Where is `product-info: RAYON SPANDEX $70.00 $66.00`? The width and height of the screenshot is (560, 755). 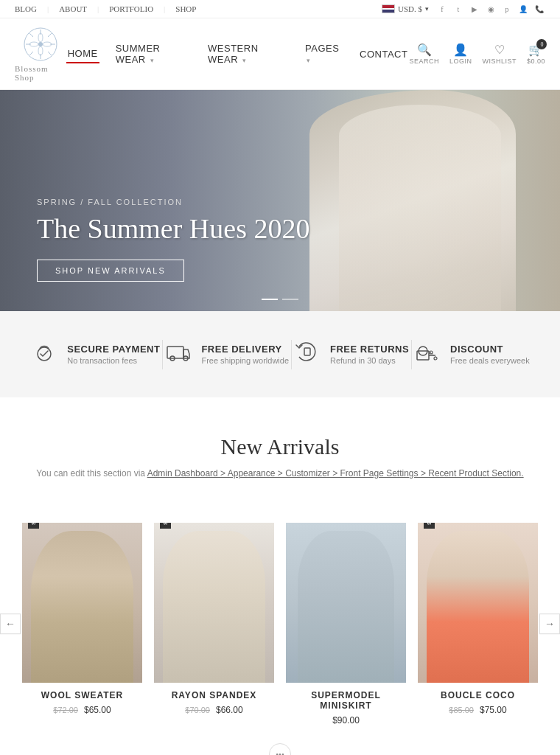 product-info: RAYON SPANDEX $70.00 $66.00 is located at coordinates (214, 700).